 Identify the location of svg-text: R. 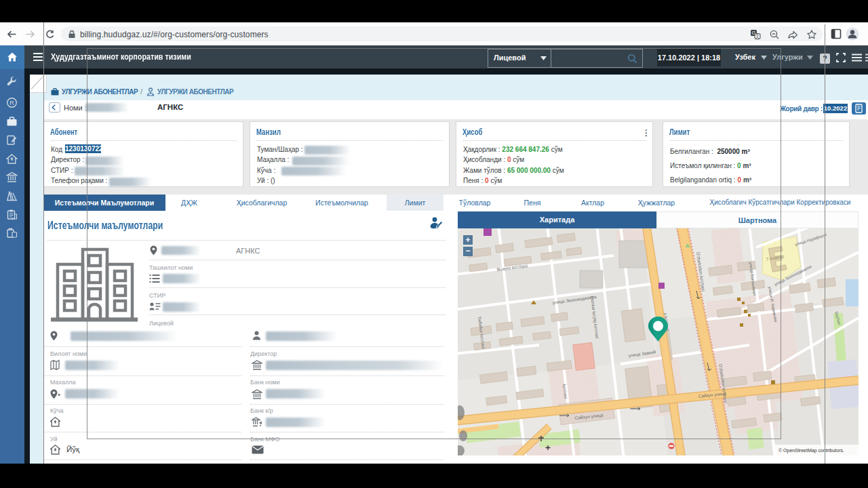
(12, 103).